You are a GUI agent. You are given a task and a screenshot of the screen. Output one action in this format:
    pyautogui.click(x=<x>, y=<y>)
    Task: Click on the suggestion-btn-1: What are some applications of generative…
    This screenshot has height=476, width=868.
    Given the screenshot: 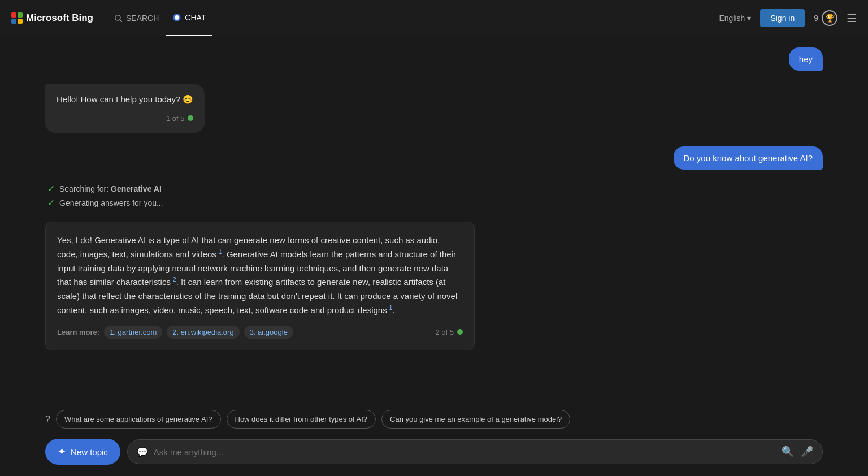 What is the action you would take?
    pyautogui.click(x=138, y=419)
    